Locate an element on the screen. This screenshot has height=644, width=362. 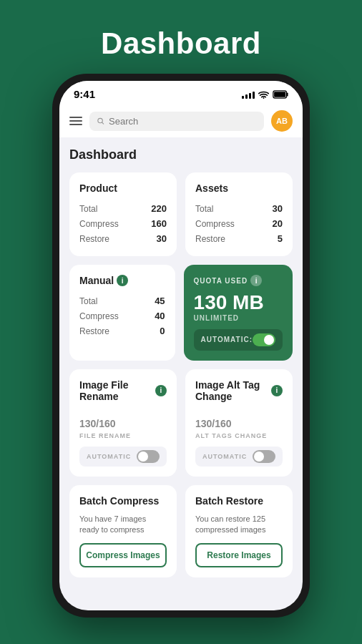
wifi-icon is located at coordinates (263, 94).